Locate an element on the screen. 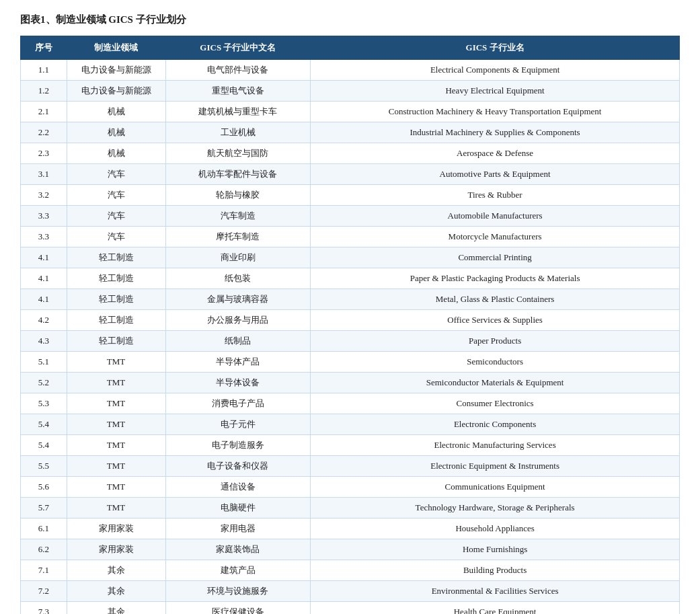 The height and width of the screenshot is (614, 700). table-cell: 家庭装饰品 is located at coordinates (238, 550).